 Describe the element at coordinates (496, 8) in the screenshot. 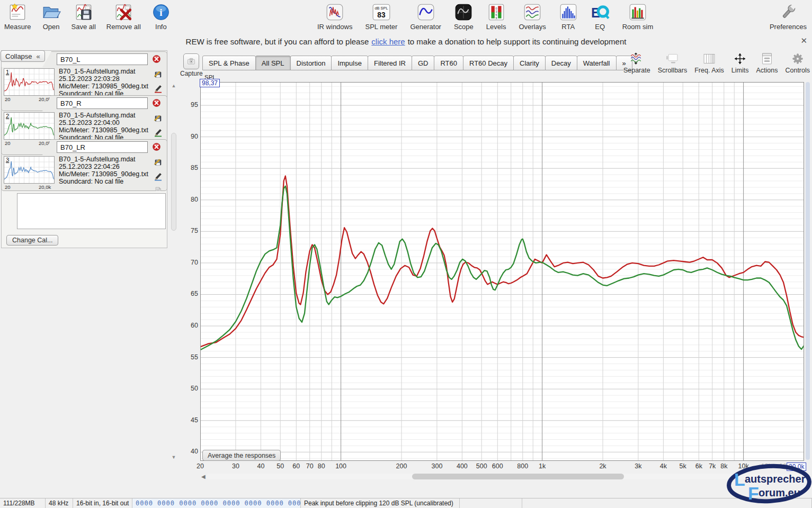

I see `svg-text: 0` at that location.